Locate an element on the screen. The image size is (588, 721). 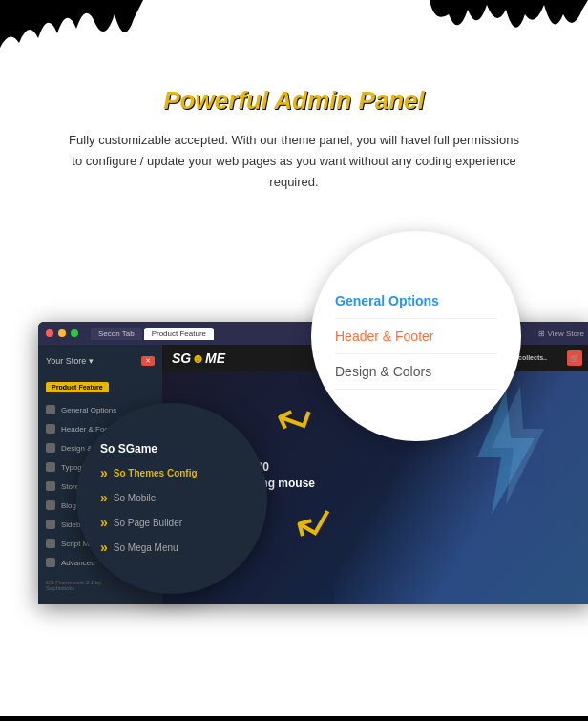
dark-menu-themes: » So Themes Config is located at coordinates (172, 473).